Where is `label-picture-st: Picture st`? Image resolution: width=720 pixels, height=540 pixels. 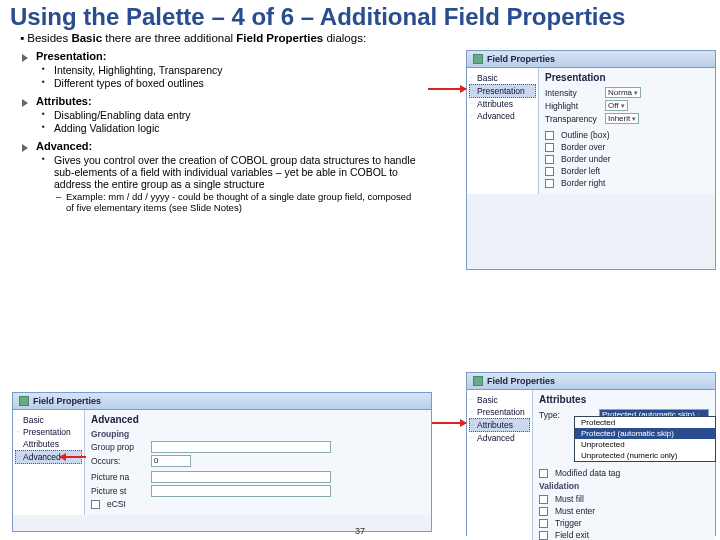
label-picture-st: Picture st is located at coordinates (119, 491).